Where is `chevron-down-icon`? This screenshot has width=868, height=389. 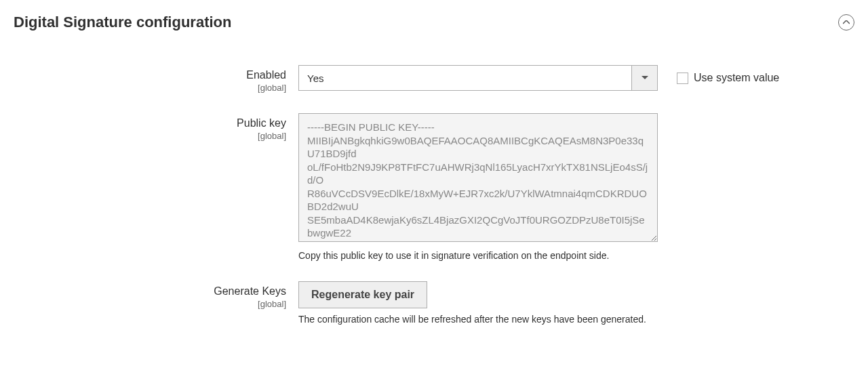 chevron-down-icon is located at coordinates (645, 78).